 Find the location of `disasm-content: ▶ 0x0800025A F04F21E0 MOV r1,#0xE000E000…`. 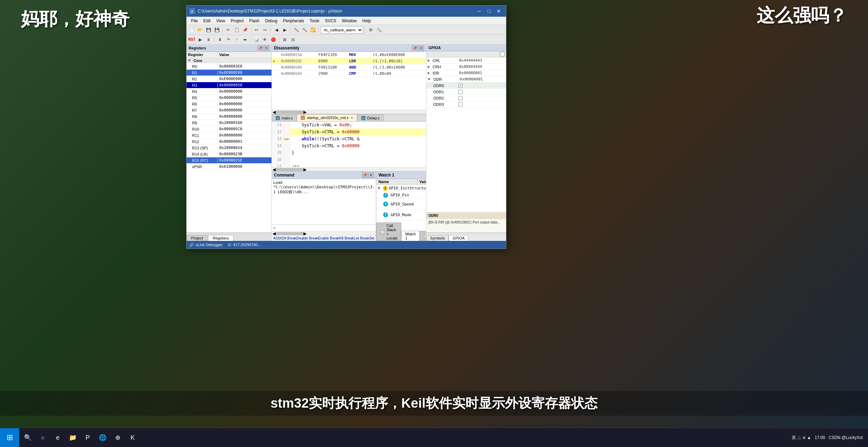

disasm-content: ▶ 0x0800025A F04F21E0 MOV r1,#0xE000E000… is located at coordinates (349, 81).